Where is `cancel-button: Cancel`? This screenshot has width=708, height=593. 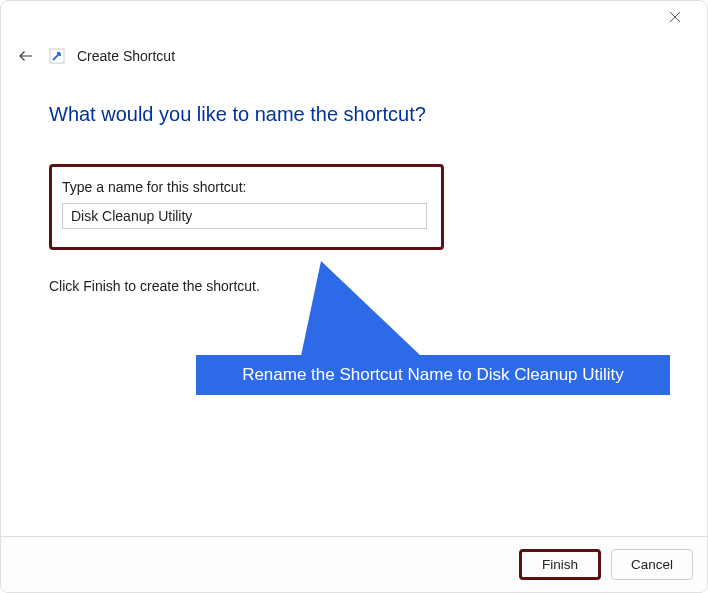 cancel-button: Cancel is located at coordinates (652, 564).